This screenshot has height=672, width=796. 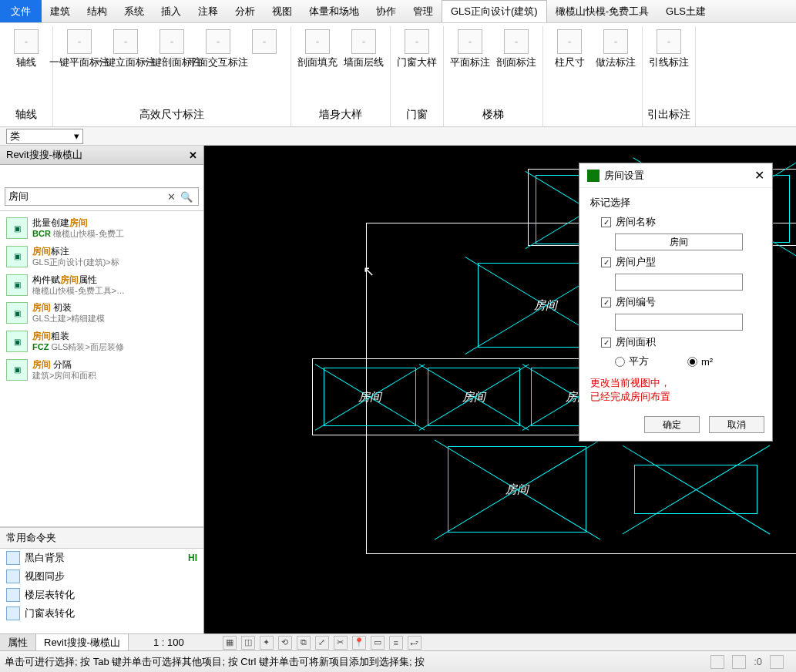 I want to click on viewtool-icon: ⤢, so click(x=322, y=643).